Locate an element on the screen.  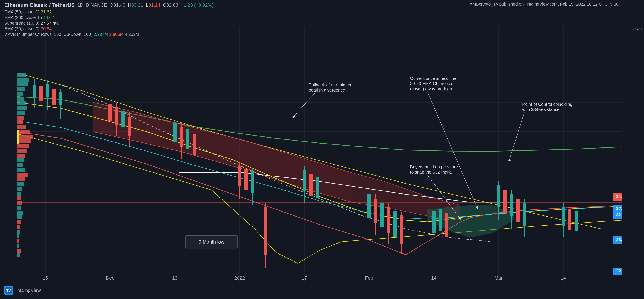
tv-logo-text: TradingView is located at coordinates (28, 290).